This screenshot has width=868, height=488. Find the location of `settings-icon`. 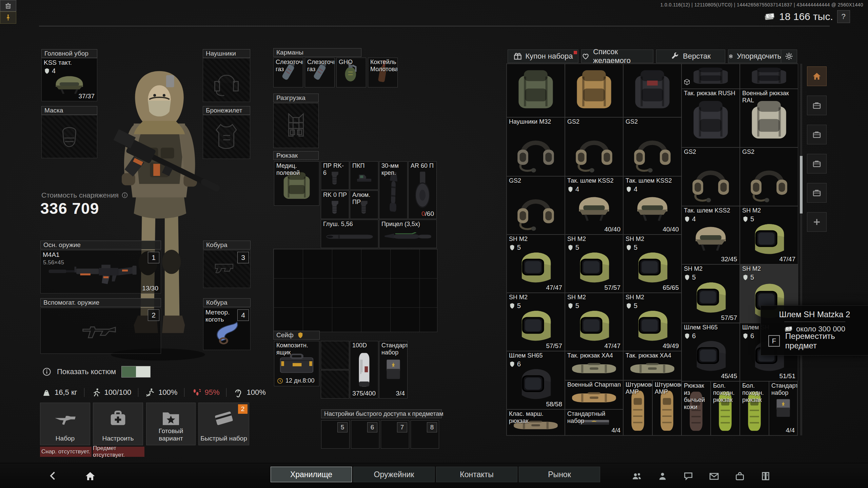

settings-icon is located at coordinates (791, 476).